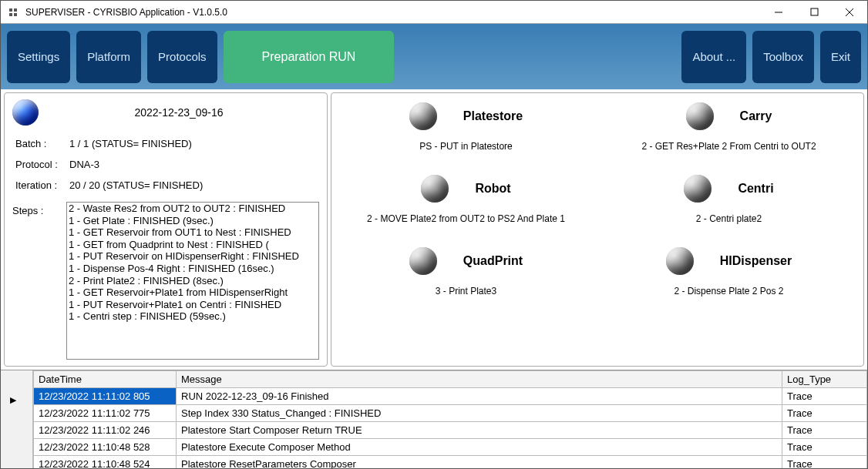  What do you see at coordinates (105, 430) in the screenshot?
I see `log-cell-datetime: 12/23/2022 11:11:02 246` at bounding box center [105, 430].